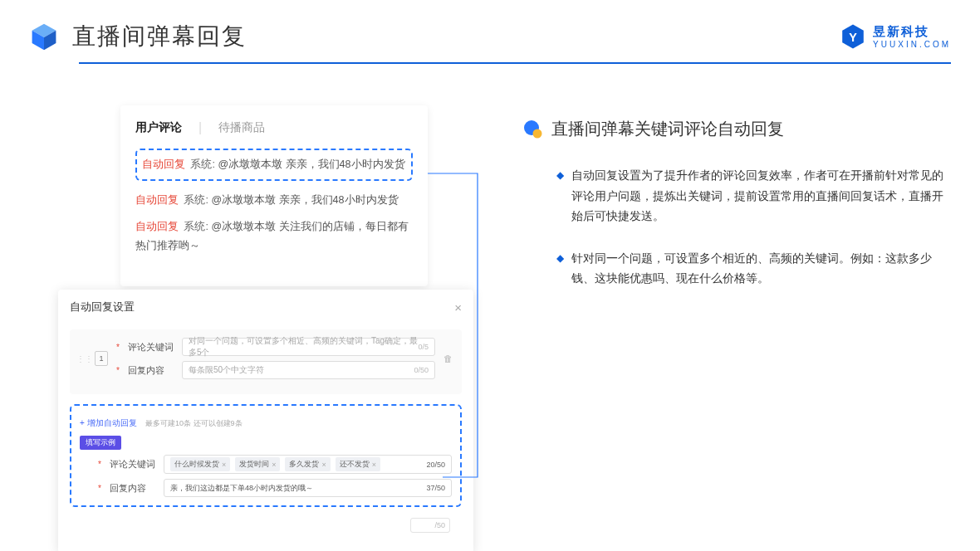  What do you see at coordinates (853, 37) in the screenshot?
I see `svg-text: Y` at bounding box center [853, 37].